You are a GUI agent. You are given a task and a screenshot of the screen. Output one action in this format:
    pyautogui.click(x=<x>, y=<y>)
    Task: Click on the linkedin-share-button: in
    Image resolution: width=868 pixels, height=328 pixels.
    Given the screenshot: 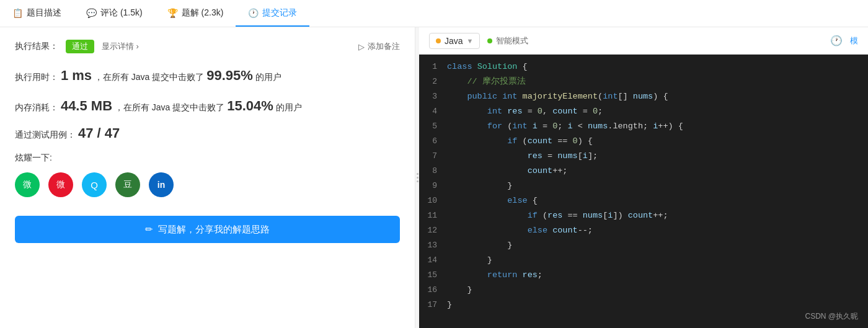 What is the action you would take?
    pyautogui.click(x=161, y=185)
    